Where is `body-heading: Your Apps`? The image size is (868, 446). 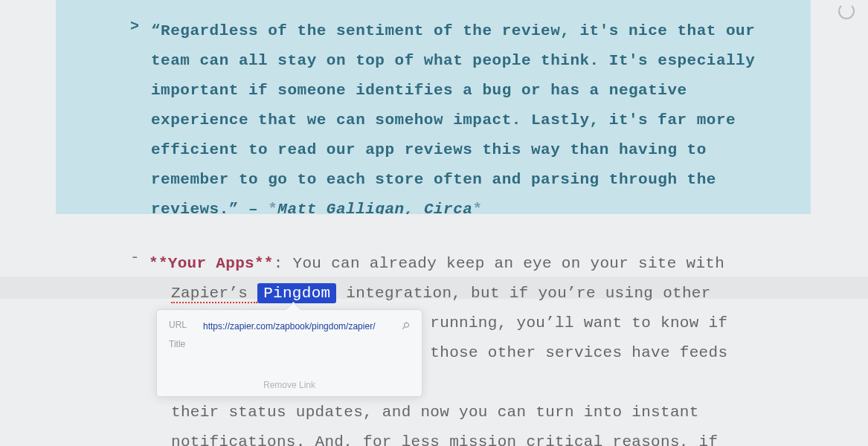 body-heading: Your Apps is located at coordinates (211, 263).